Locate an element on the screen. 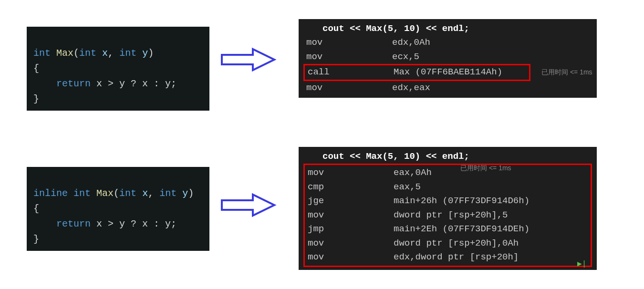 This screenshot has height=289, width=644. asm-mnemonic: jmp is located at coordinates (349, 229).